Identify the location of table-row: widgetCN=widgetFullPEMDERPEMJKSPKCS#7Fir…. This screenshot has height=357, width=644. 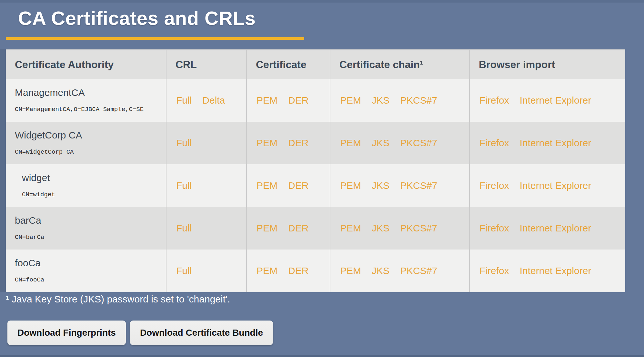
(316, 186).